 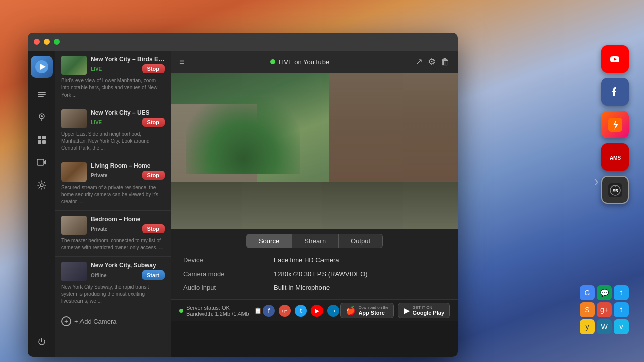 I want to click on dock-icons: AMS S5, so click(x=615, y=125).